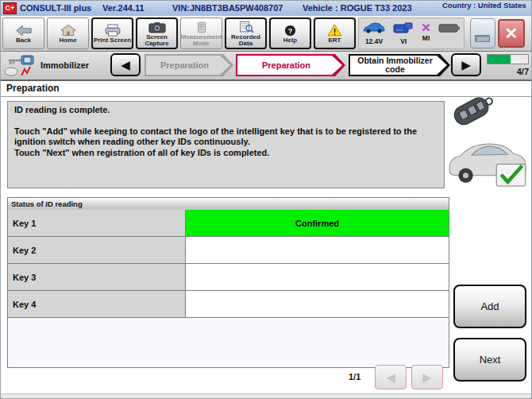 The width and height of the screenshot is (532, 399). Describe the element at coordinates (67, 41) in the screenshot. I see `toolbar-button-label: Home` at that location.